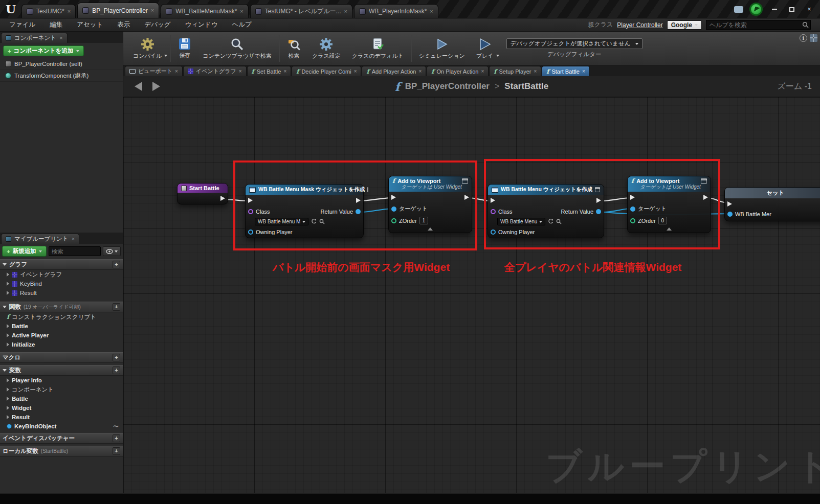  I want to click on return-value-pin, so click(358, 212).